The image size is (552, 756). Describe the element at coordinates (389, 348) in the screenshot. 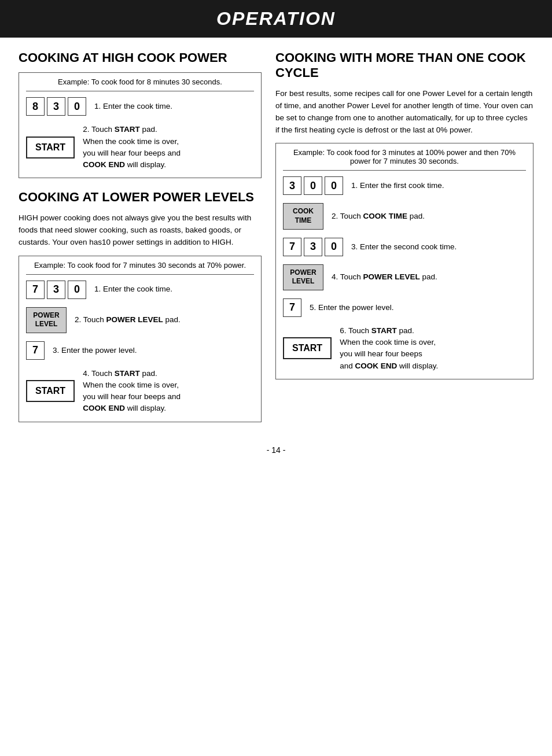

I see `one-cycle-step-6-text: 6. Touch START pad. When the cook time i…` at that location.